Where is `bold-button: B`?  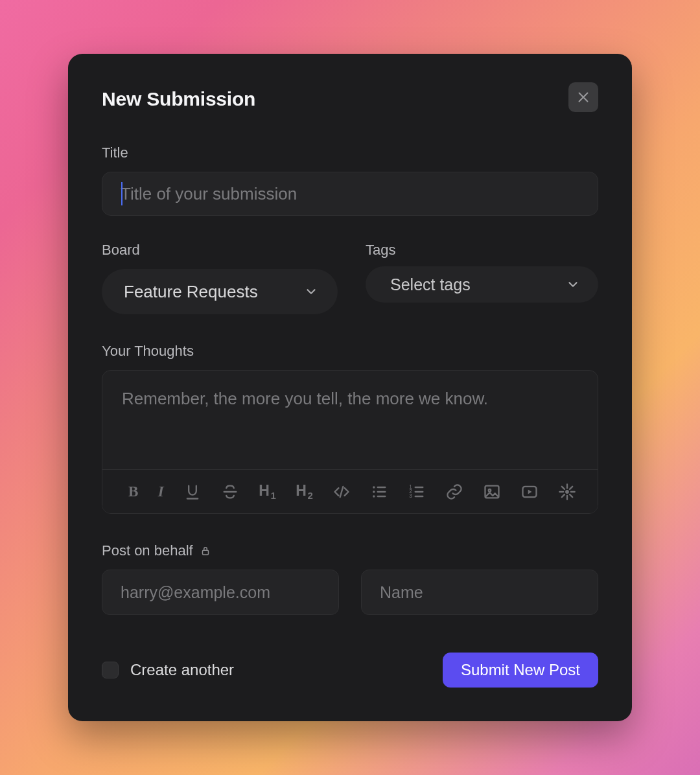 bold-button: B is located at coordinates (134, 492).